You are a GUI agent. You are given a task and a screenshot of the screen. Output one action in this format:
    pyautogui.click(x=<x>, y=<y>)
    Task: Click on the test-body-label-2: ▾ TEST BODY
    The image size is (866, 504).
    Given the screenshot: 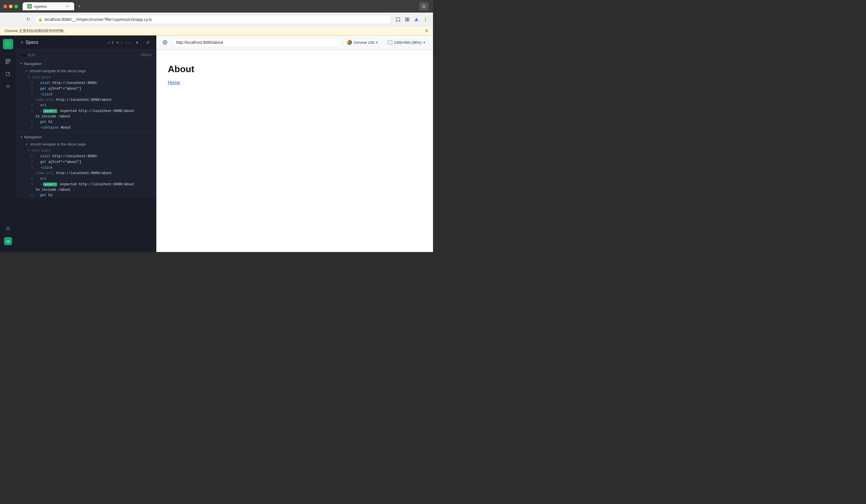 What is the action you would take?
    pyautogui.click(x=86, y=150)
    